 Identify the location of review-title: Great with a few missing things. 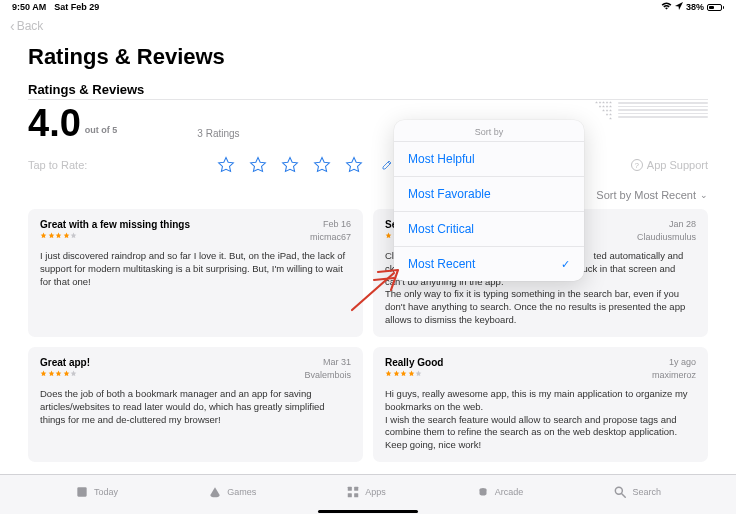
(115, 224).